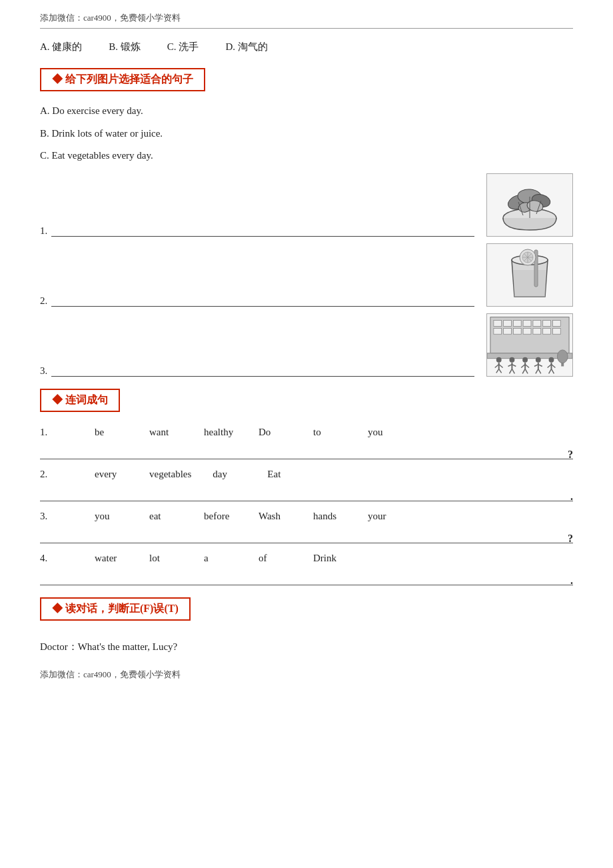 This screenshot has height=868, width=613. I want to click on word-row-3: 3. you eat before Wash hands your, so click(306, 516).